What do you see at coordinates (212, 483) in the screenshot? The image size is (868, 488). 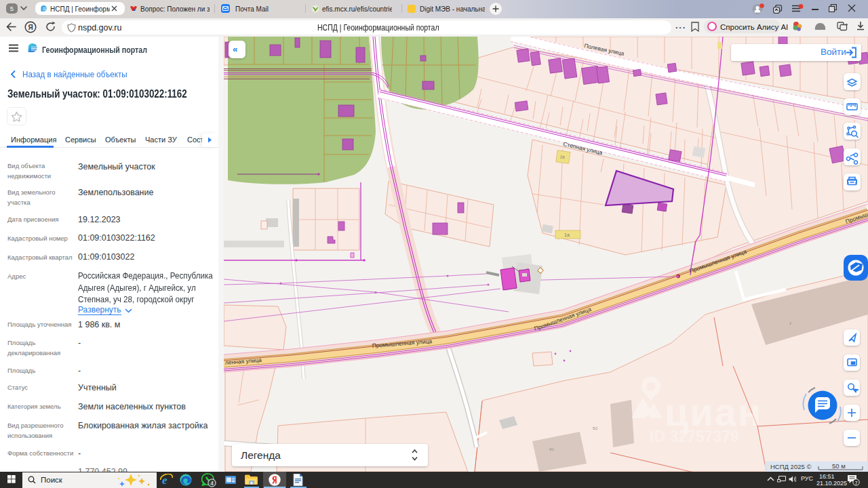 I see `svg-text: 4` at bounding box center [212, 483].